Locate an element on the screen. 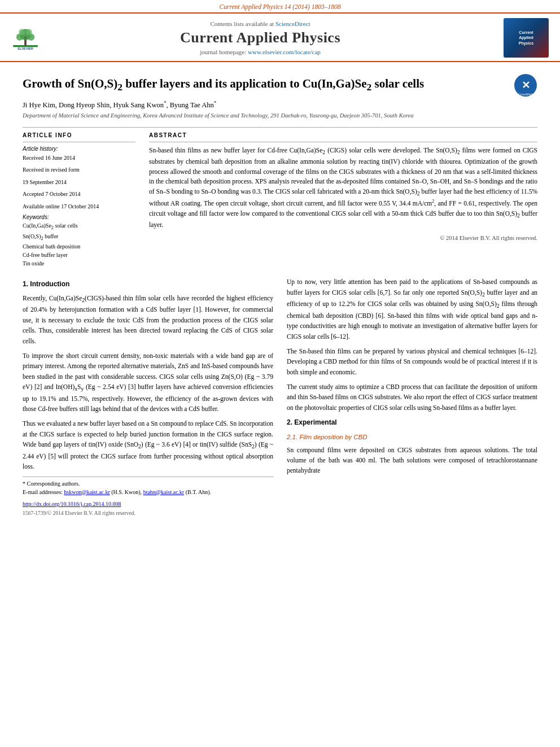 This screenshot has width=560, height=747. journal-homepage-line: journal homepage: www.elsevier.com/locat… is located at coordinates (260, 52).